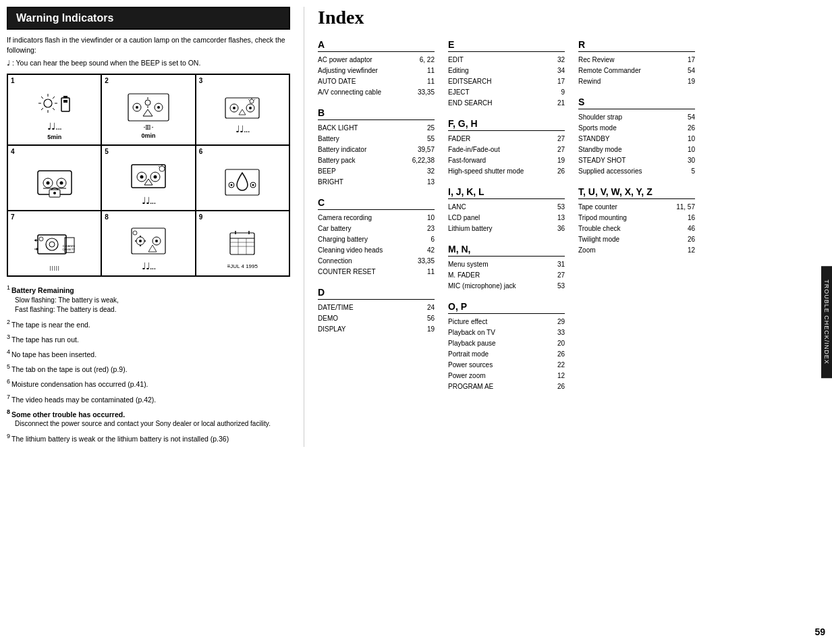 The image size is (832, 644). What do you see at coordinates (637, 220) in the screenshot?
I see `index-col-3: R Rec Review 17 Remote Commander 54 Rewi…` at bounding box center [637, 220].